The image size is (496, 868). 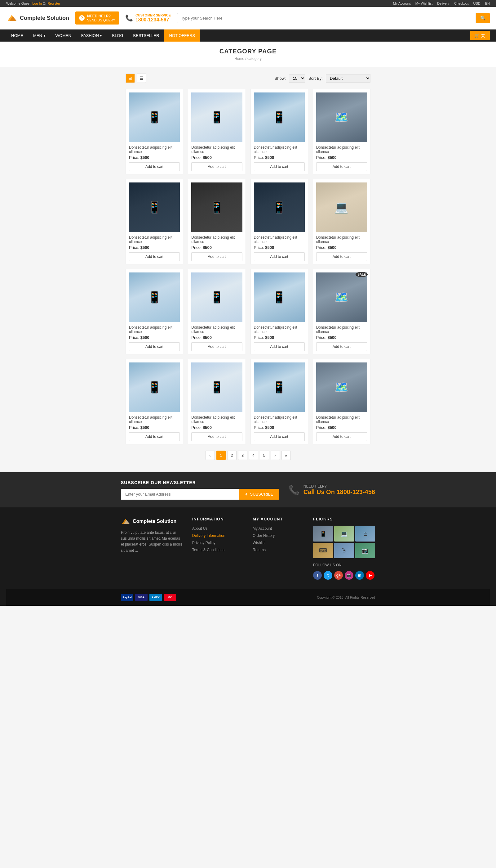 I want to click on delivery-link: Delivery, so click(x=444, y=3).